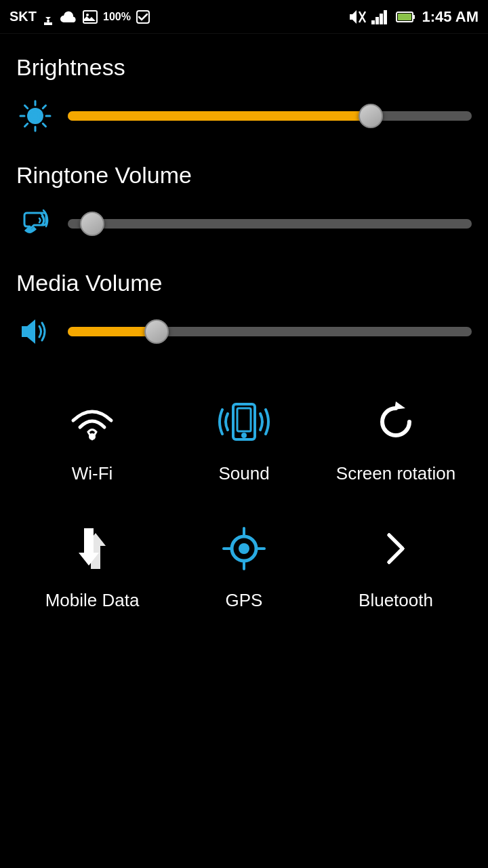 The image size is (488, 868). What do you see at coordinates (396, 422) in the screenshot?
I see `screen-rotation-icon` at bounding box center [396, 422].